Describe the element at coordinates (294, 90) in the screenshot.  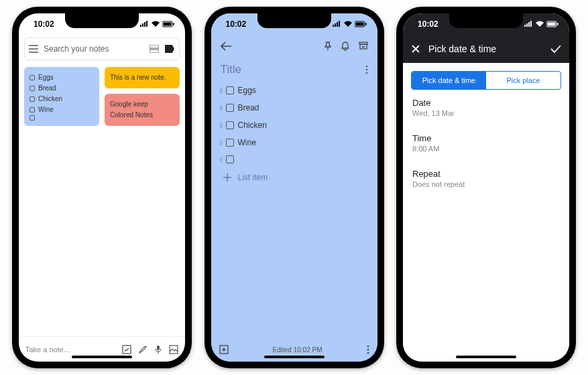
I see `list-item: ⁞⁞Eggs` at that location.